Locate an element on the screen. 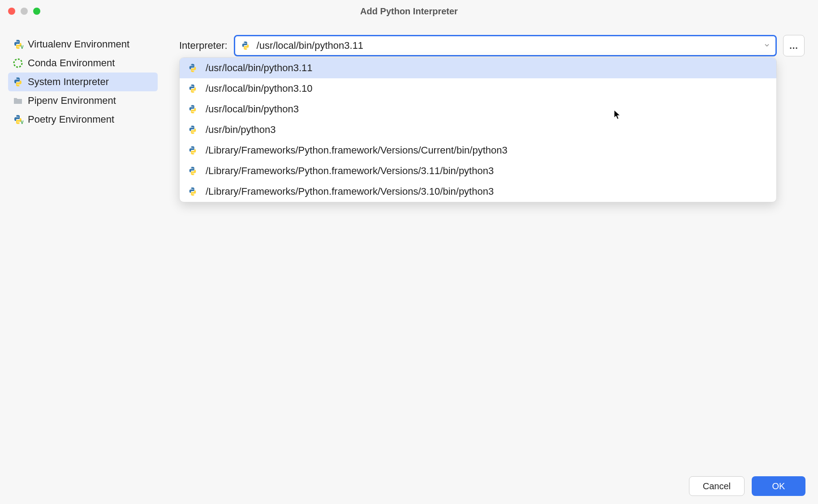 The height and width of the screenshot is (504, 818). titlebar: Add Python Interpreter is located at coordinates (409, 11).